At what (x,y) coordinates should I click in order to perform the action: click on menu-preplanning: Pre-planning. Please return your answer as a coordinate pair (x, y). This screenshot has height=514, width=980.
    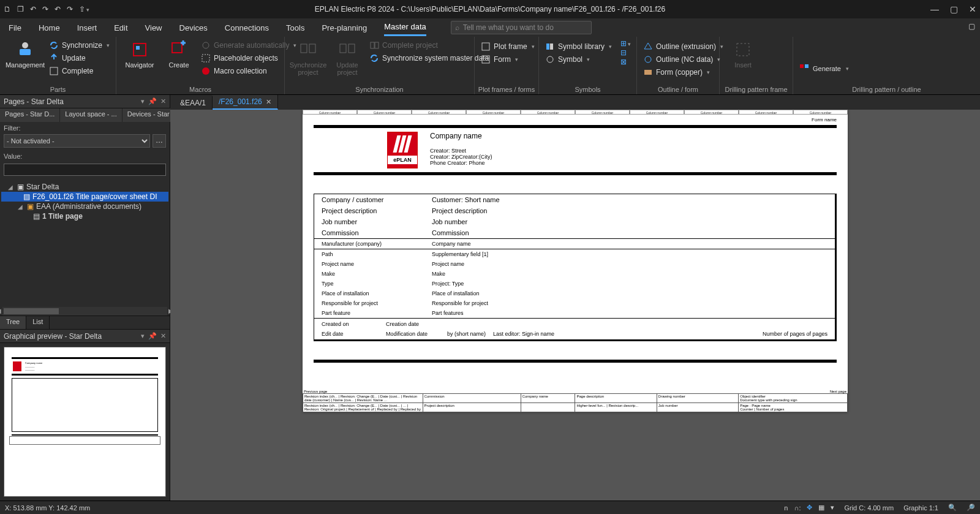
    Looking at the image, I should click on (344, 28).